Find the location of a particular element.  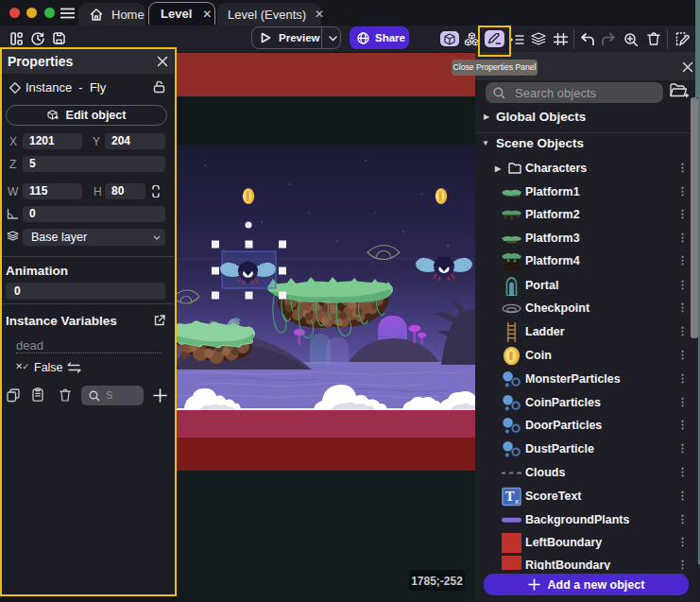

svg-text: 1785;-252 is located at coordinates (436, 581).